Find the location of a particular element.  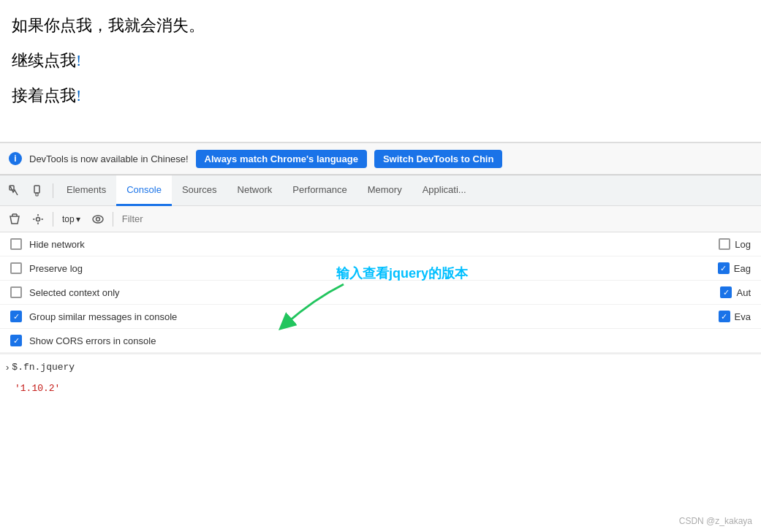

checkbox-preserve-log is located at coordinates (16, 268).